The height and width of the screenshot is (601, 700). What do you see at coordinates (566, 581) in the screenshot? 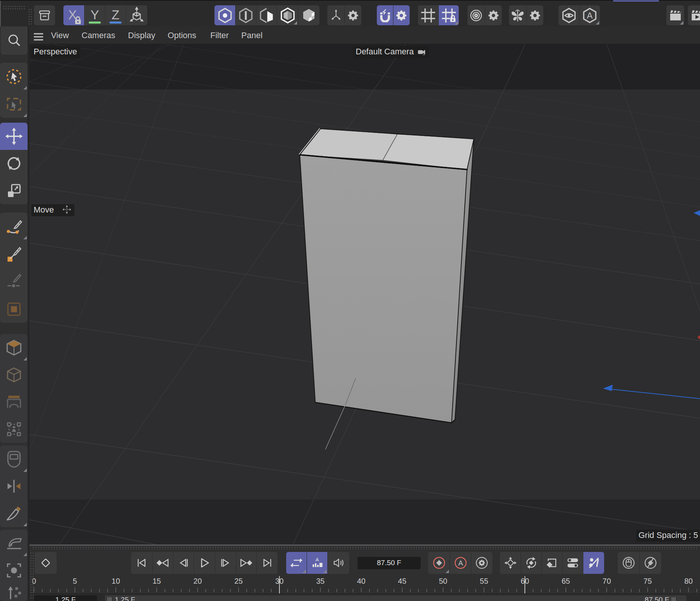
I see `svg-text: 65` at bounding box center [566, 581].